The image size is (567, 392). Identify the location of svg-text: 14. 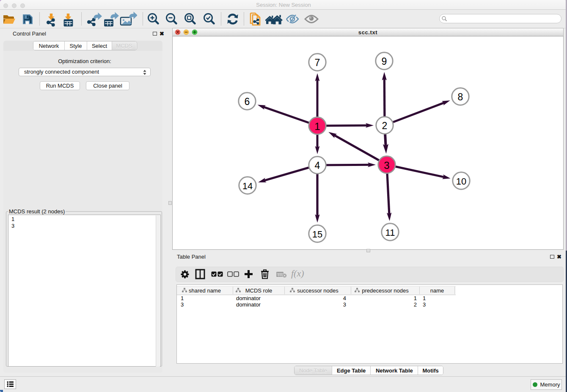
(248, 186).